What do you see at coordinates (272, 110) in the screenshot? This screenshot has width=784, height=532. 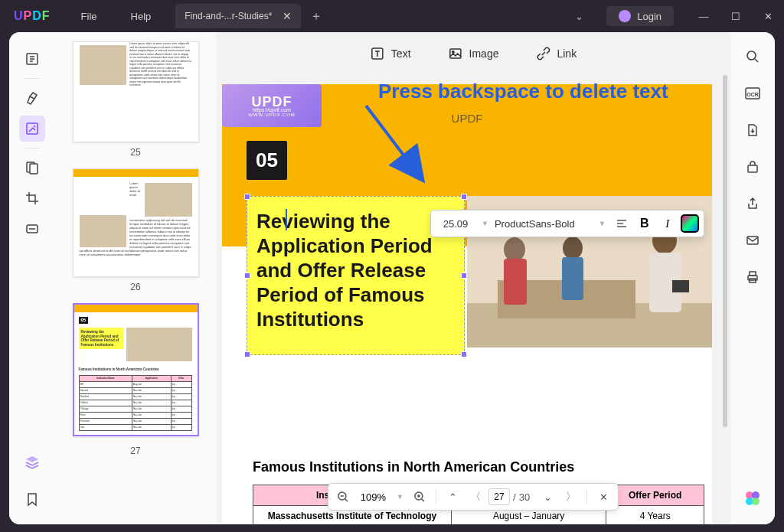 I see `watermark-url: https://updf.com` at bounding box center [272, 110].